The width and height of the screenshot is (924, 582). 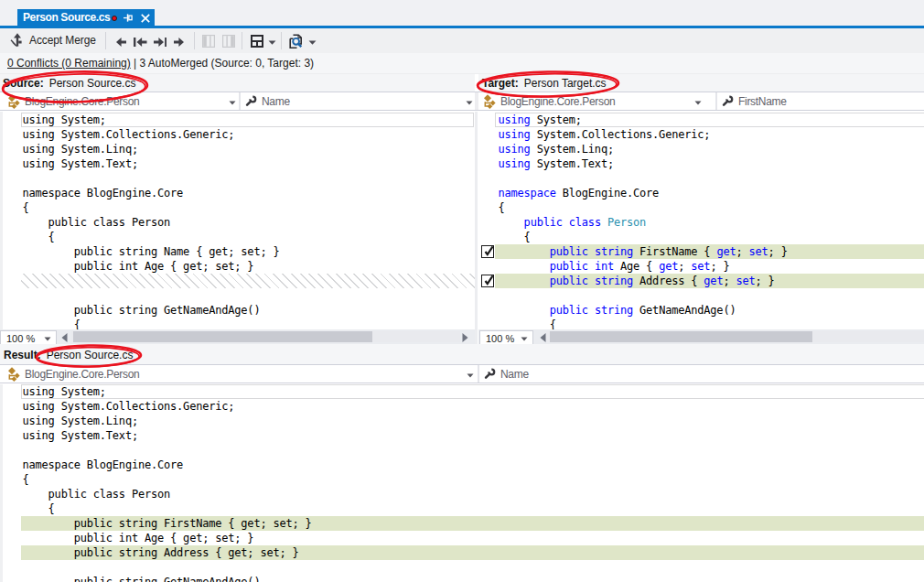 I want to click on automerged-count-text: | 3 AutoMerged (Source: 0, Target: 3), so click(x=222, y=63).